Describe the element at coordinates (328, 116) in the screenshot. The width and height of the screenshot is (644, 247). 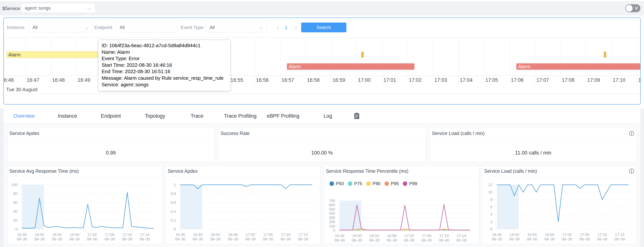
I see `tab-log: Log` at that location.